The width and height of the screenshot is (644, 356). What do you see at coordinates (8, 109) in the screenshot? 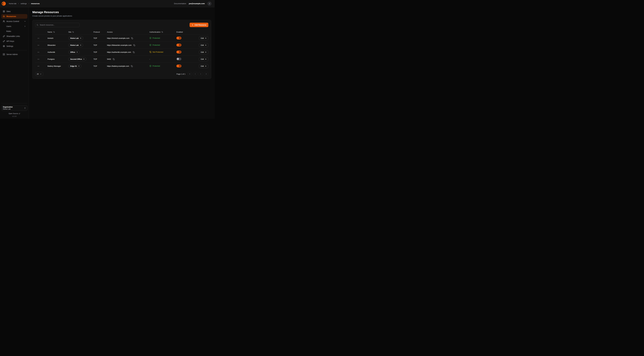
I see `organization-value: Home Lab` at bounding box center [8, 109].